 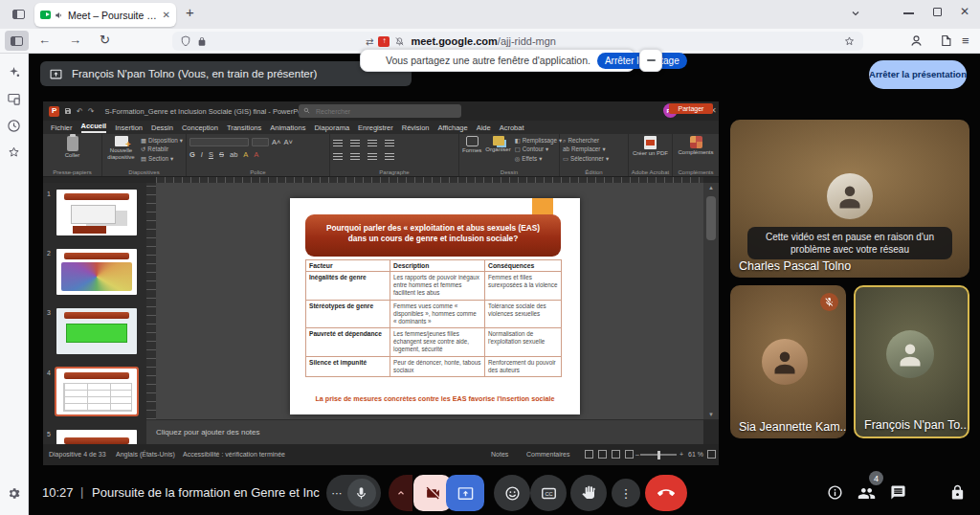 I want to click on tab-swap-icon: ⇄, so click(x=369, y=42).